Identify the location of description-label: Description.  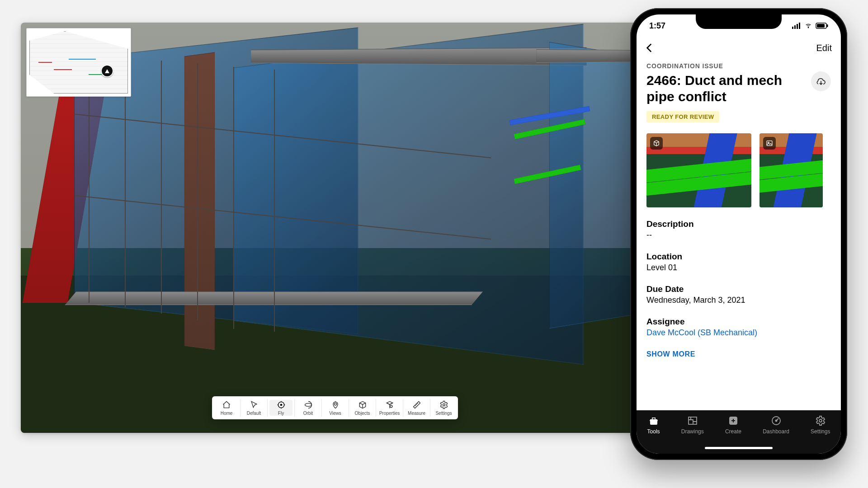
(739, 224).